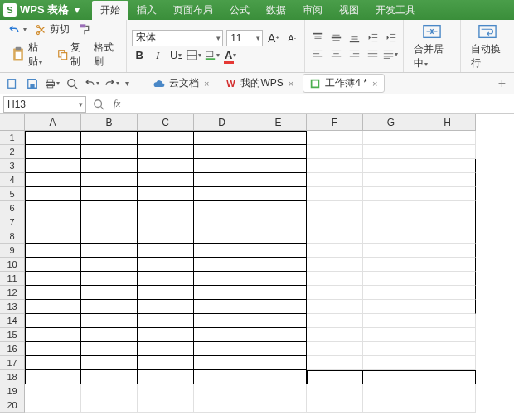 The height and width of the screenshot is (420, 514). I want to click on cell-H20, so click(448, 406).